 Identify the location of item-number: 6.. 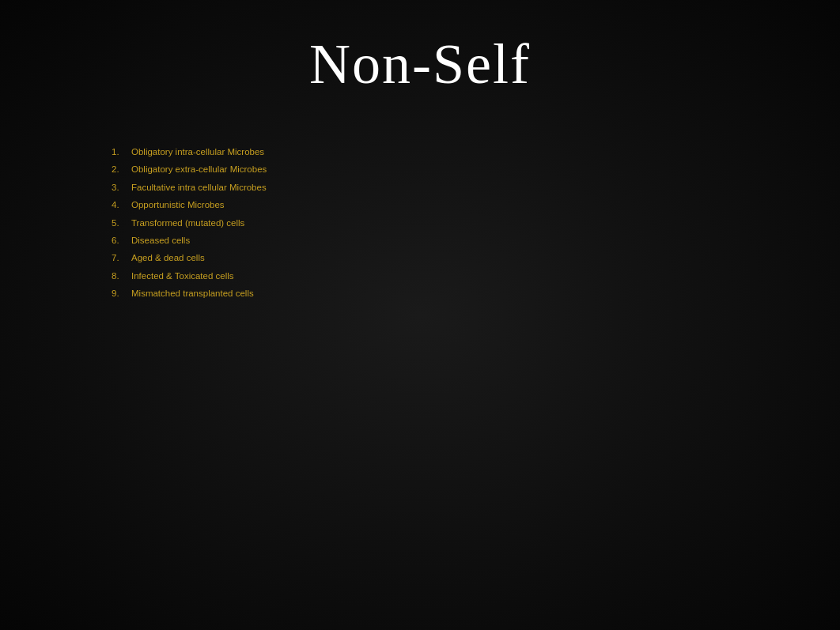
(122, 240).